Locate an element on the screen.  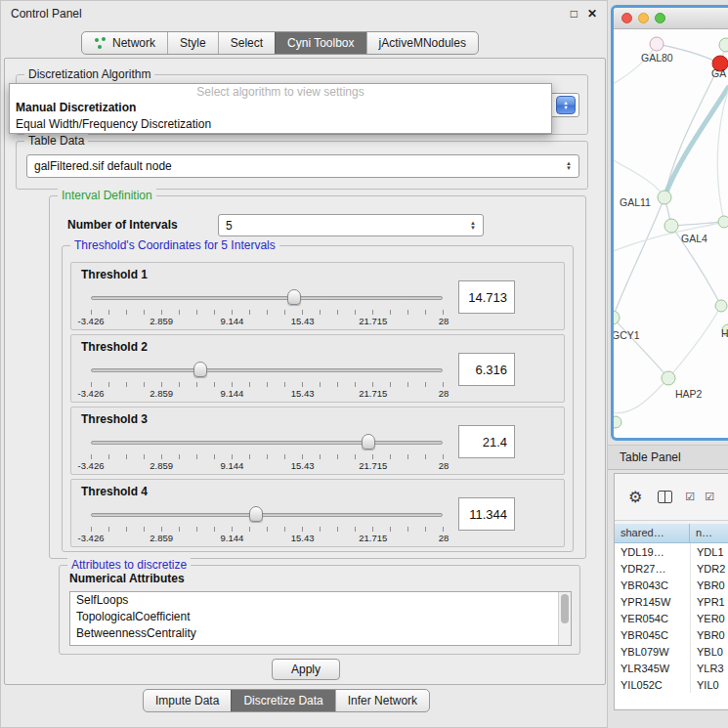
tab-discretize-data: Discretize Data is located at coordinates (282, 701).